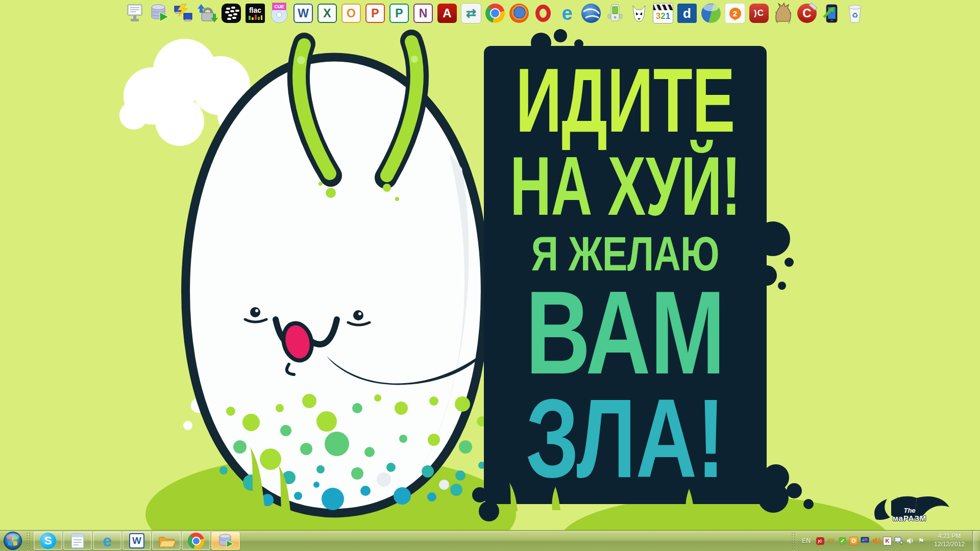 The width and height of the screenshot is (980, 551). Describe the element at coordinates (899, 541) in the screenshot. I see `network-icon` at that location.